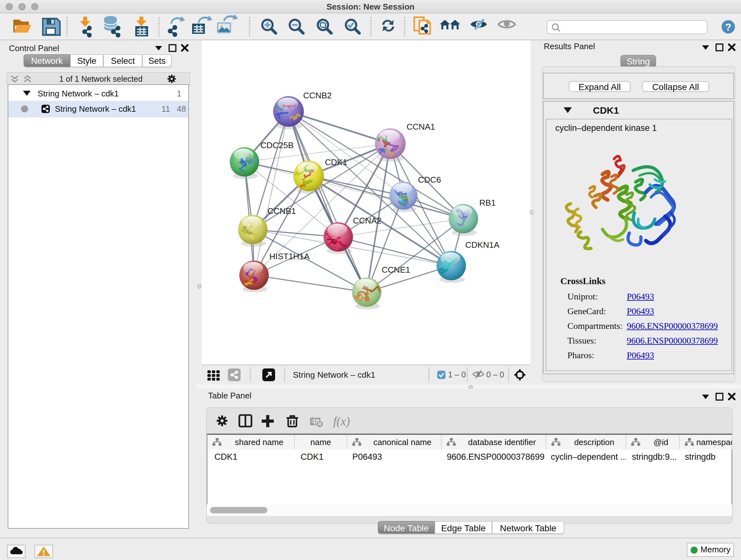 Image resolution: width=741 pixels, height=560 pixels. I want to click on svg-text: 1 of 1 Network selected, so click(100, 79).